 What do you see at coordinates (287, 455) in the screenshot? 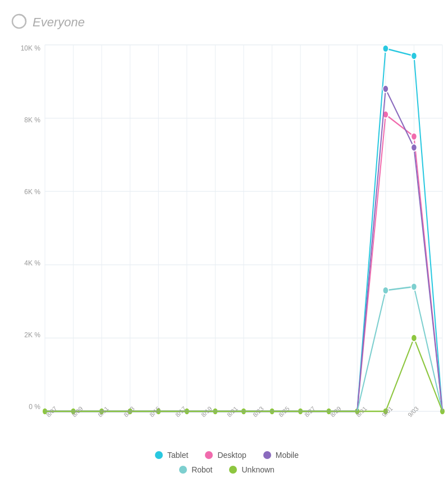
I see `legend-label-mobile: Mobile` at bounding box center [287, 455].